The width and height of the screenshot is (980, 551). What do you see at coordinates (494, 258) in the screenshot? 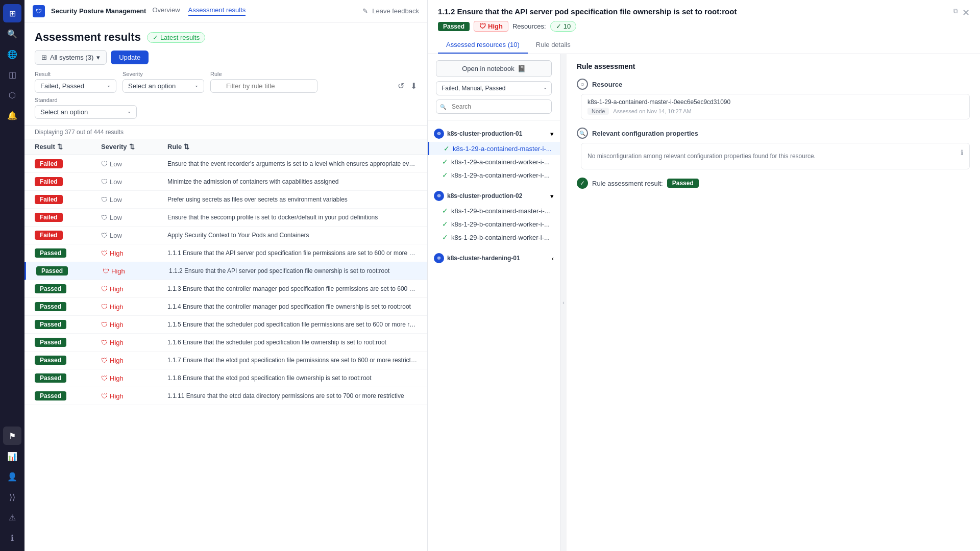
I see `cluster-header: ☸ k8s-cluster-hardening-01 ‹` at bounding box center [494, 258].